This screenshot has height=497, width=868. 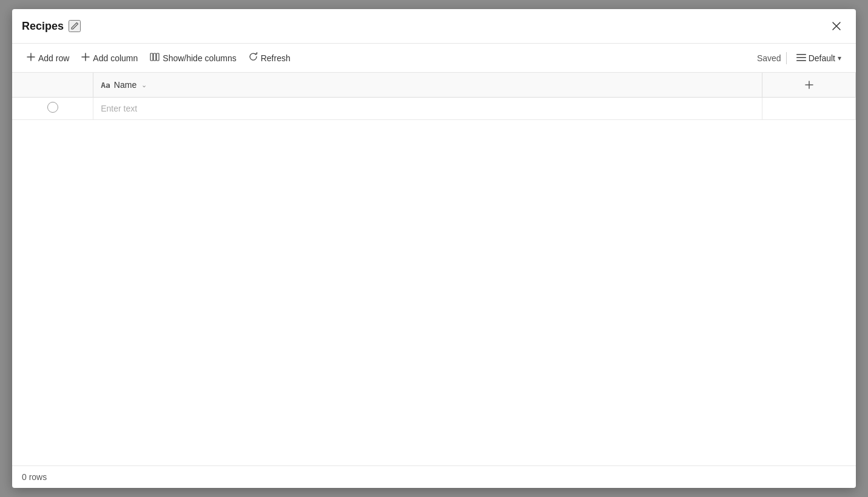 I want to click on name-input, so click(x=428, y=108).